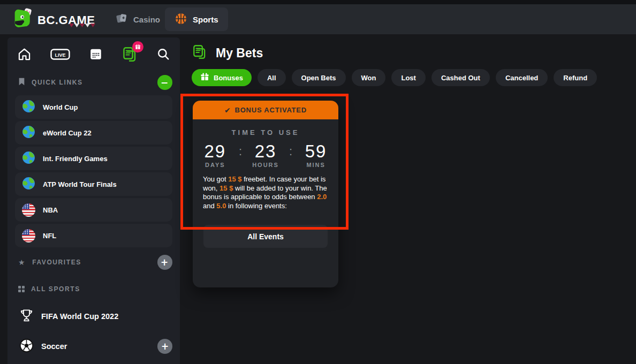  What do you see at coordinates (266, 155) in the screenshot?
I see `countdown-timer: 29 DAYS : 23 HOURS : 59 MINS` at bounding box center [266, 155].